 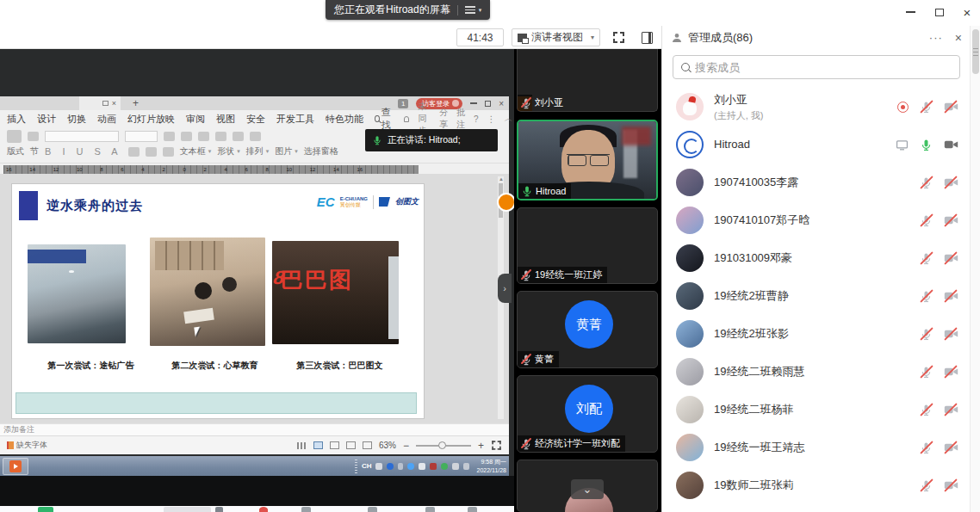 I want to click on video-tile-huangjing: 黄菁 黄菁, so click(x=587, y=330).